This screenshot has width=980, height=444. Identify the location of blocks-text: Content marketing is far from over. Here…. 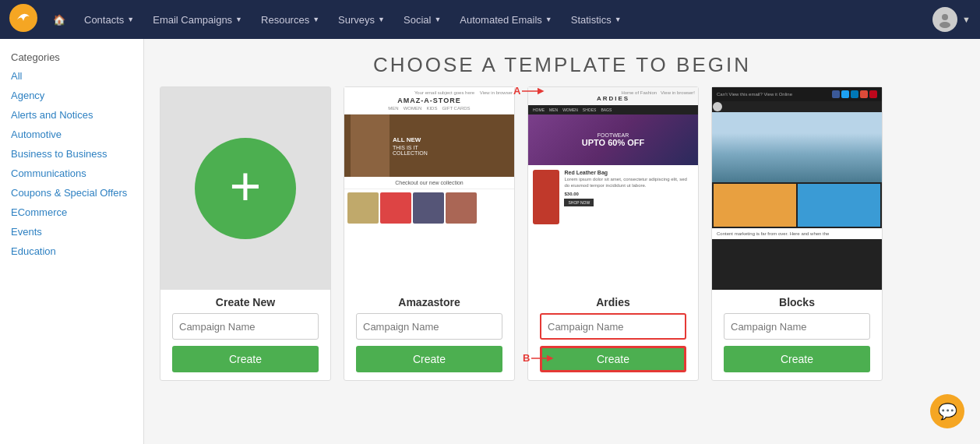
(797, 234).